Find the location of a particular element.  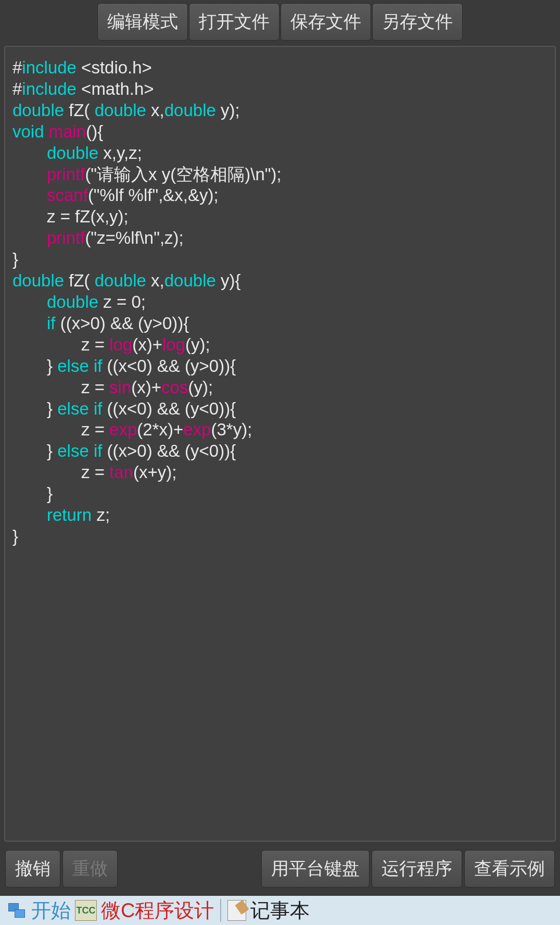

view-examples-button: 查看示例 is located at coordinates (510, 869).